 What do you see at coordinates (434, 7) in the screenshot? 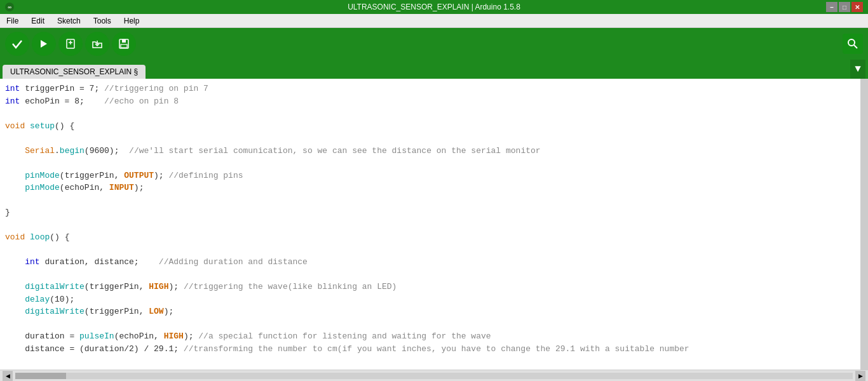
I see `title-bar: ∞ ULTRASONIC_SENSOR_EXPLAIN | Arduino 1.…` at bounding box center [434, 7].